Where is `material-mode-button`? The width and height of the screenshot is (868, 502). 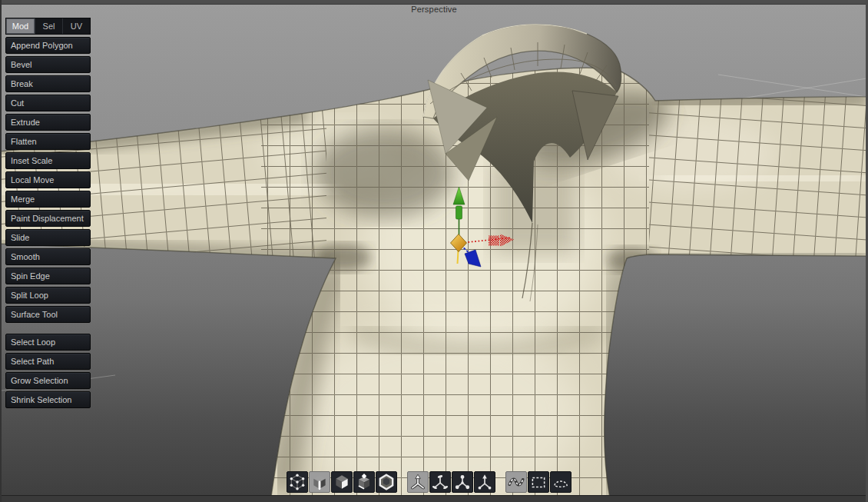 material-mode-button is located at coordinates (386, 482).